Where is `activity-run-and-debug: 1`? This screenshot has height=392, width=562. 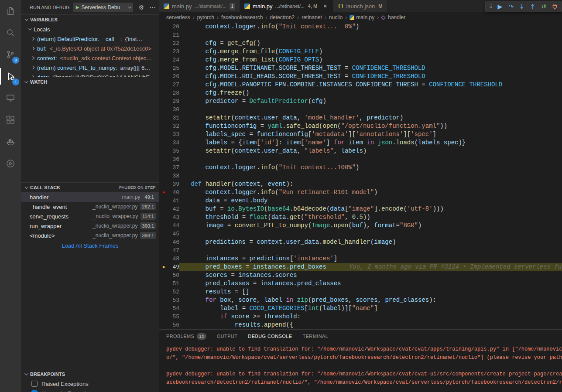 activity-run-and-debug: 1 is located at coordinates (10, 76).